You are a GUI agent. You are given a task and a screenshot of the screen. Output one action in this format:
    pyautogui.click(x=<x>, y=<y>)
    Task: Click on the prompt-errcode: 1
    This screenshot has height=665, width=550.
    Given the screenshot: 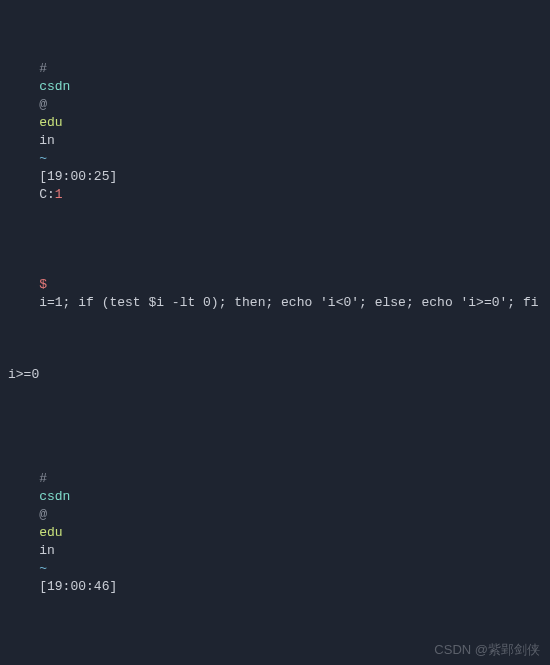 What is the action you would take?
    pyautogui.click(x=59, y=194)
    